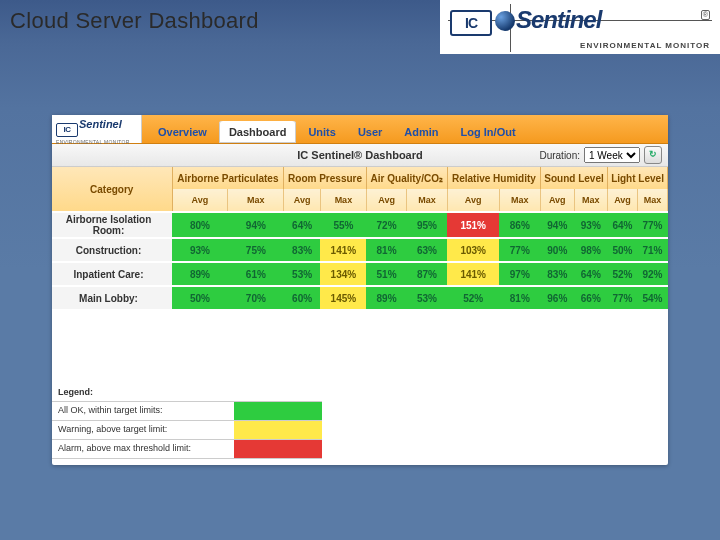 This screenshot has height=540, width=720. Describe the element at coordinates (558, 298) in the screenshot. I see `metric-cell: 96%` at that location.